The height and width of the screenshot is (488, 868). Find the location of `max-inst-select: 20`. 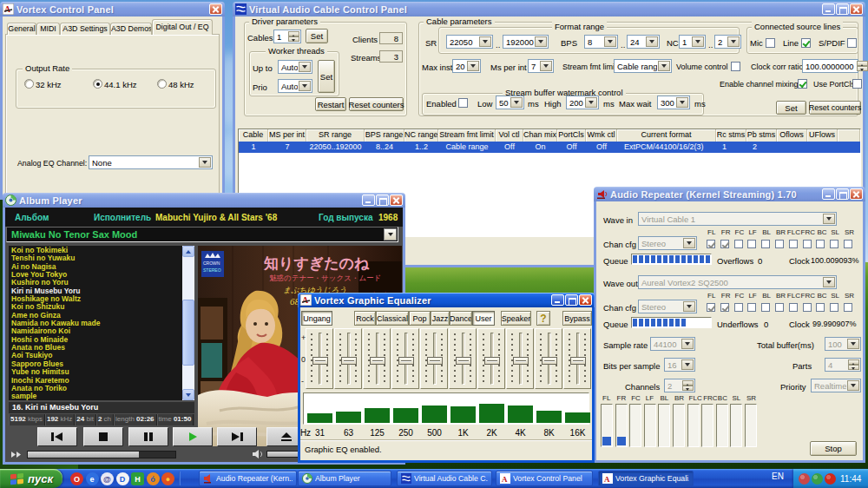

max-inst-select: 20 is located at coordinates (467, 66).